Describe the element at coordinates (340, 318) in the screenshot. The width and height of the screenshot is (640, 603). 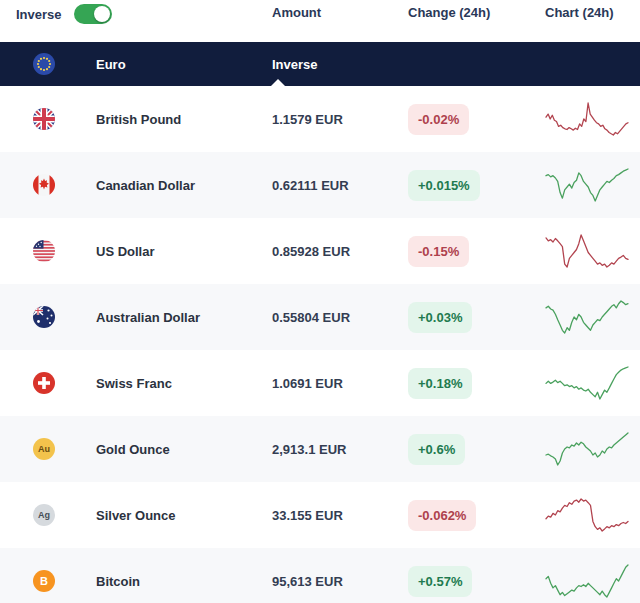
I see `amount-value: 0.55804 EUR` at that location.